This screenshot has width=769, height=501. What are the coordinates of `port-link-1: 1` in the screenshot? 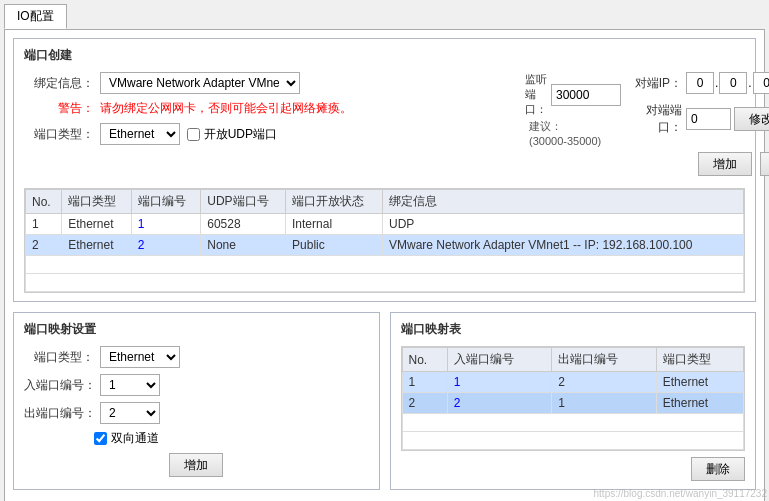 It's located at (142, 224).